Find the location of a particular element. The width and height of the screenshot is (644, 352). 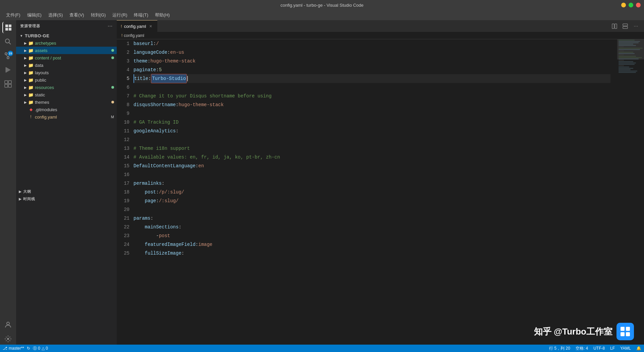

sidebar-label-archetypes: archetypes is located at coordinates (76, 43).